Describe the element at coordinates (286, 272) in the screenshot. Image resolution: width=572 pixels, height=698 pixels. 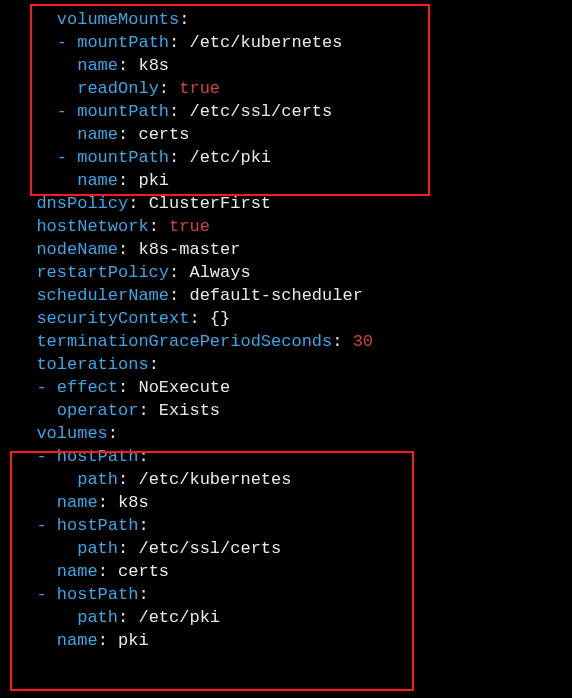
I see `code-line: restartPolicy: Always` at that location.